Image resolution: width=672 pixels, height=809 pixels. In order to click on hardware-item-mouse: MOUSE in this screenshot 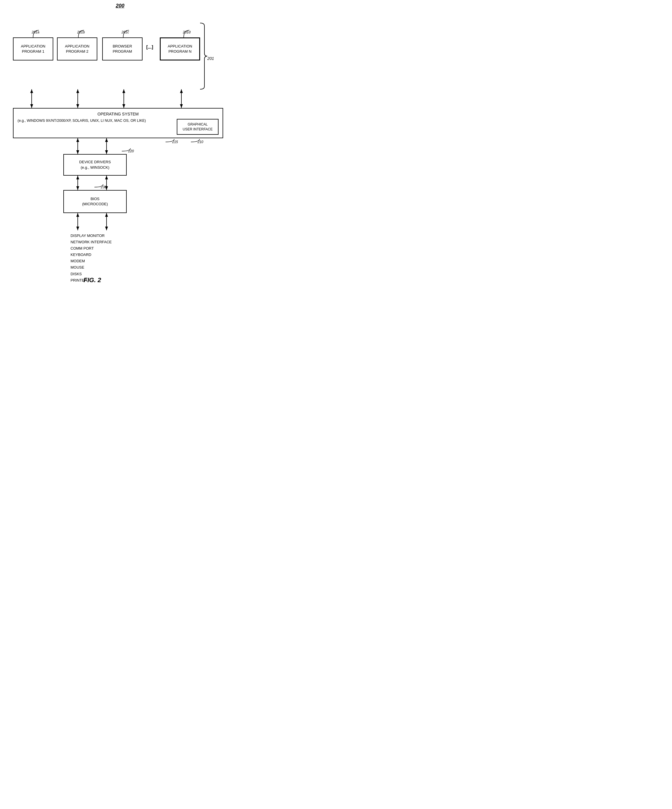, I will do `click(91, 267)`.